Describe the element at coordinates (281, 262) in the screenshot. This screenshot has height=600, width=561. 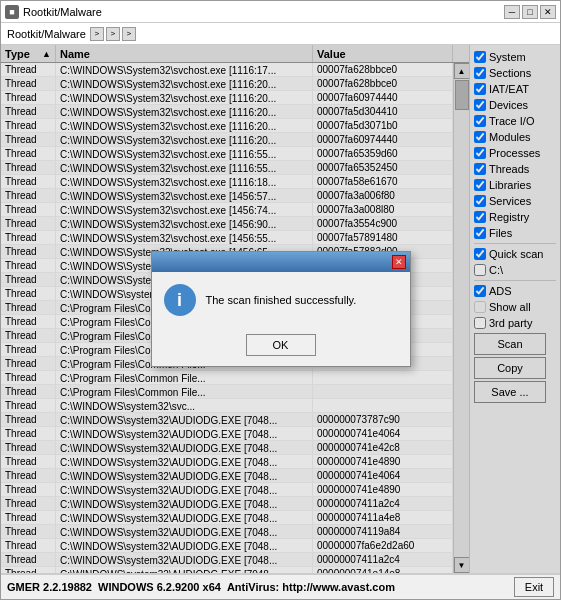
I see `modal-title-bar: ✕` at that location.